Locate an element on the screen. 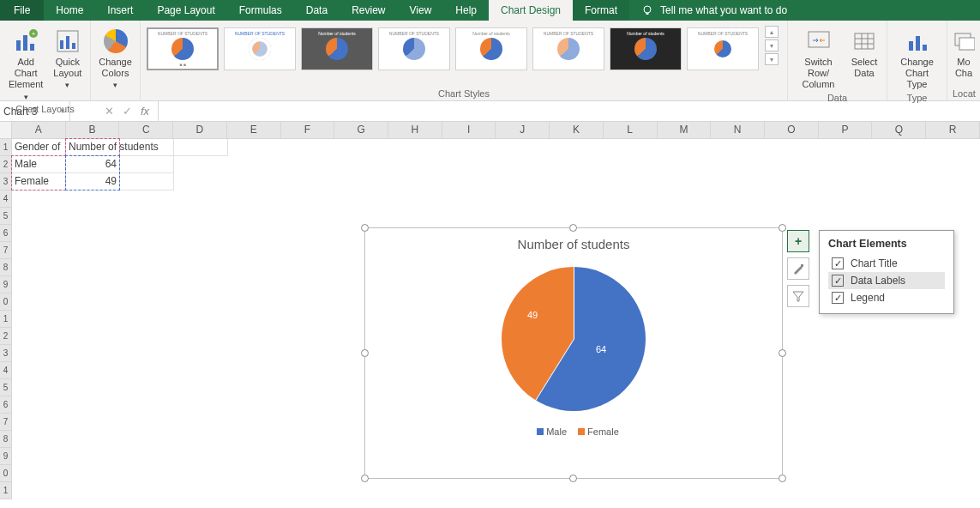  fx-icon: fx is located at coordinates (145, 112).